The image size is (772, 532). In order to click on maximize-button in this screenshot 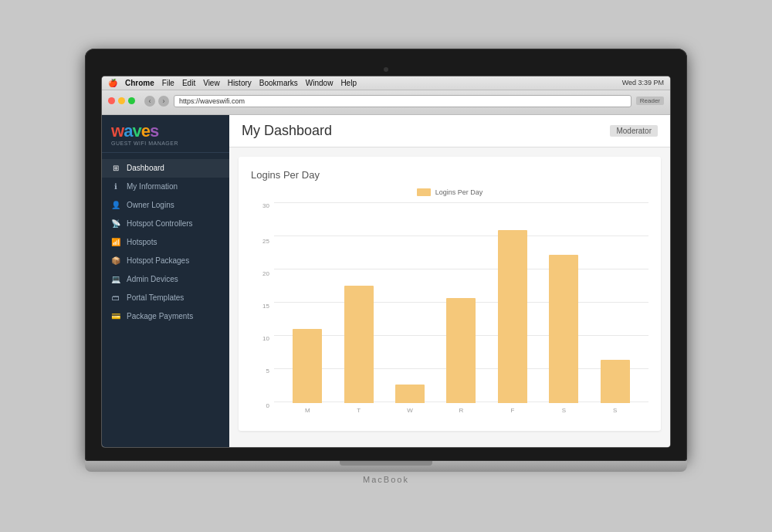, I will do `click(131, 100)`.